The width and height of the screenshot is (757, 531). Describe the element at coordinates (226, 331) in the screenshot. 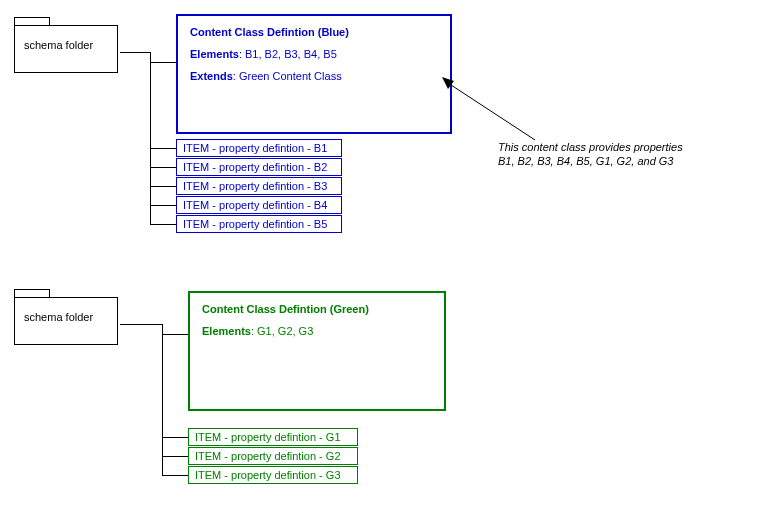

I see `green-elements-label: Elements` at that location.